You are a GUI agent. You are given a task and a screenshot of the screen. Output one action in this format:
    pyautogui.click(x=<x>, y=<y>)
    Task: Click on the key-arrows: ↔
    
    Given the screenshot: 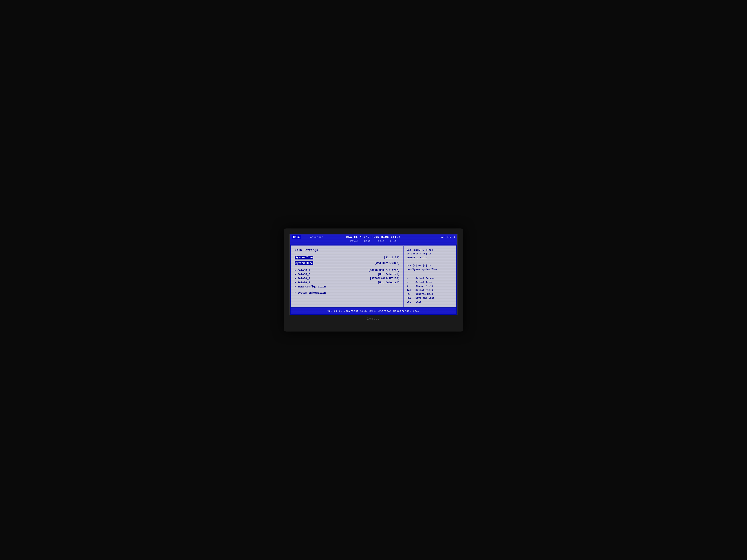 What is the action you would take?
    pyautogui.click(x=410, y=278)
    